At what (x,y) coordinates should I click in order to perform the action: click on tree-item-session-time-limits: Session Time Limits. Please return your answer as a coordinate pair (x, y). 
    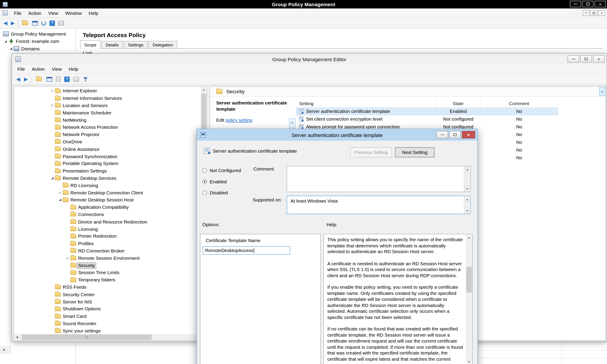
    Looking at the image, I should click on (108, 273).